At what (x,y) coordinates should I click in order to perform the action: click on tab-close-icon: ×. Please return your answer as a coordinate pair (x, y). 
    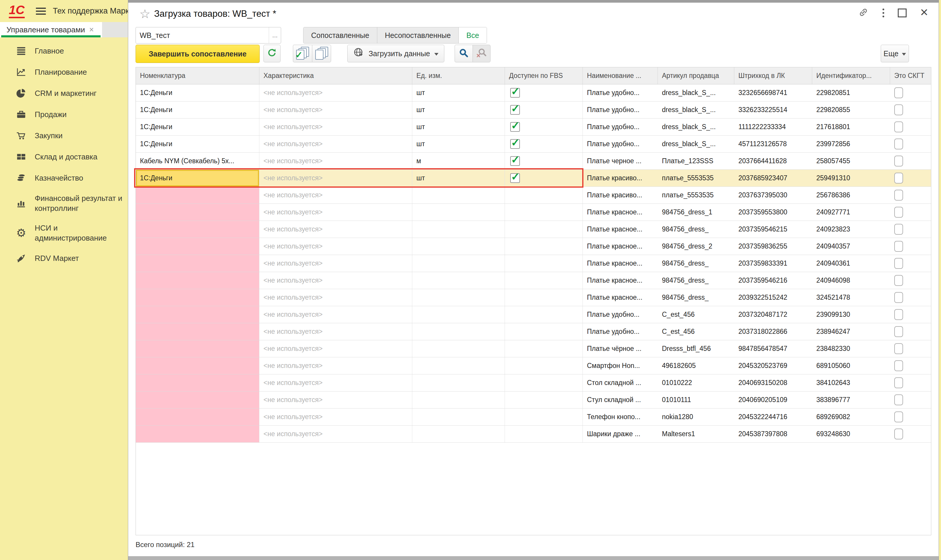
    Looking at the image, I should click on (91, 30).